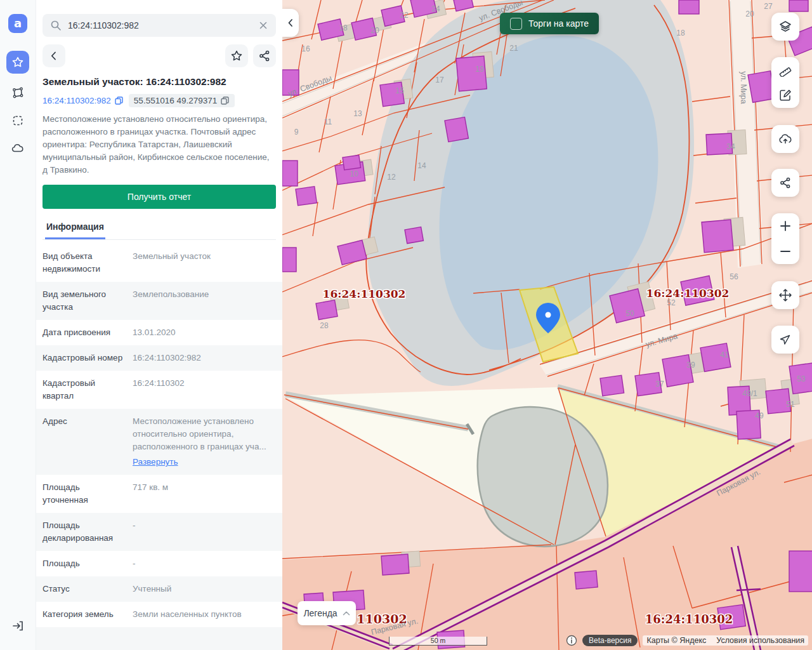 This screenshot has height=650, width=812. I want to click on coordinates-value: 55.551016 49.279371, so click(175, 100).